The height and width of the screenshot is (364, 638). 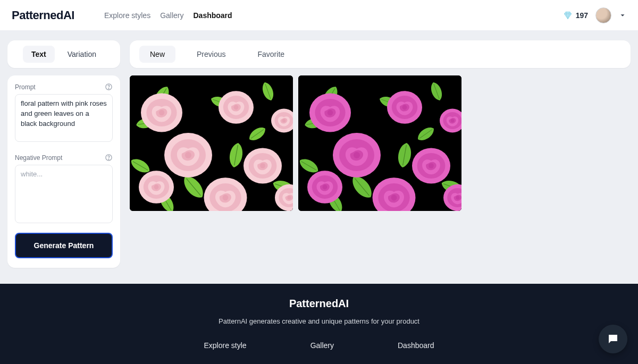 What do you see at coordinates (322, 345) in the screenshot?
I see `footer-link-gallery: Gallery` at bounding box center [322, 345].